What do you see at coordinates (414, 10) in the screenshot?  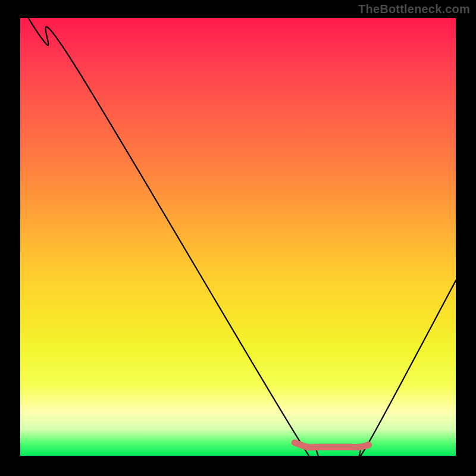 I see `watermark-text: TheBottleneck.com` at bounding box center [414, 10].